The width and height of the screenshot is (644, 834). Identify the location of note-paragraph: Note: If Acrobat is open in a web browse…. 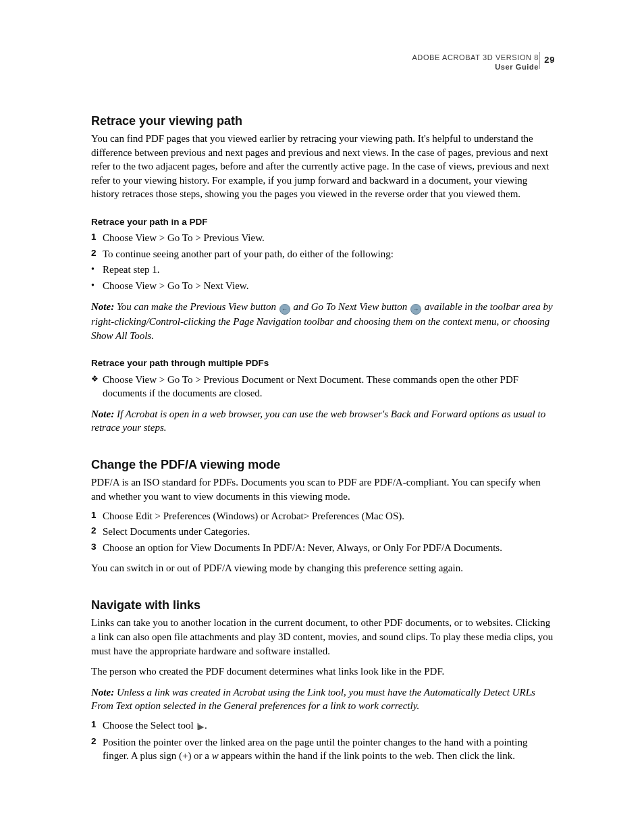
(323, 421).